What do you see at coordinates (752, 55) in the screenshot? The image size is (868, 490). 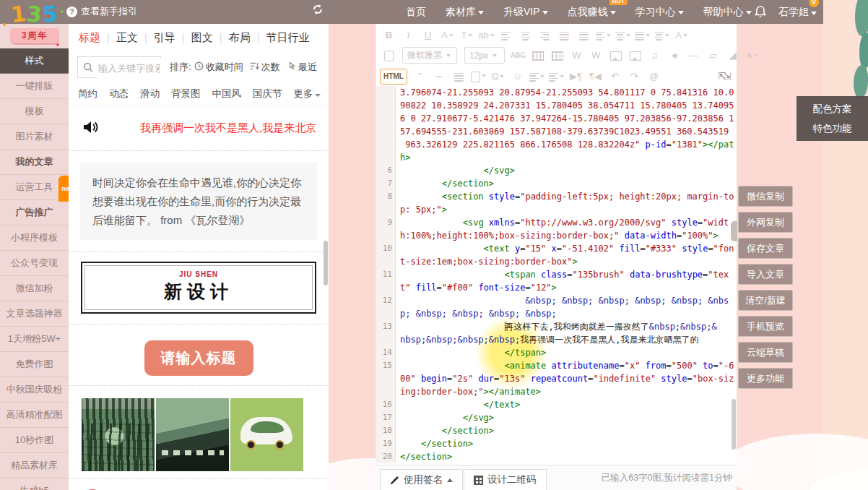 I see `magic-wand-icon: ∗` at bounding box center [752, 55].